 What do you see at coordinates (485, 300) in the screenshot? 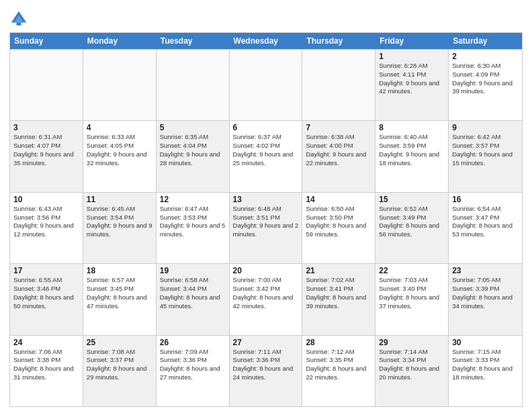
I see `calendar-cell: 23Sunrise: 7:05 AM Sunset: 3:39 PM Dayli…` at bounding box center [485, 300].